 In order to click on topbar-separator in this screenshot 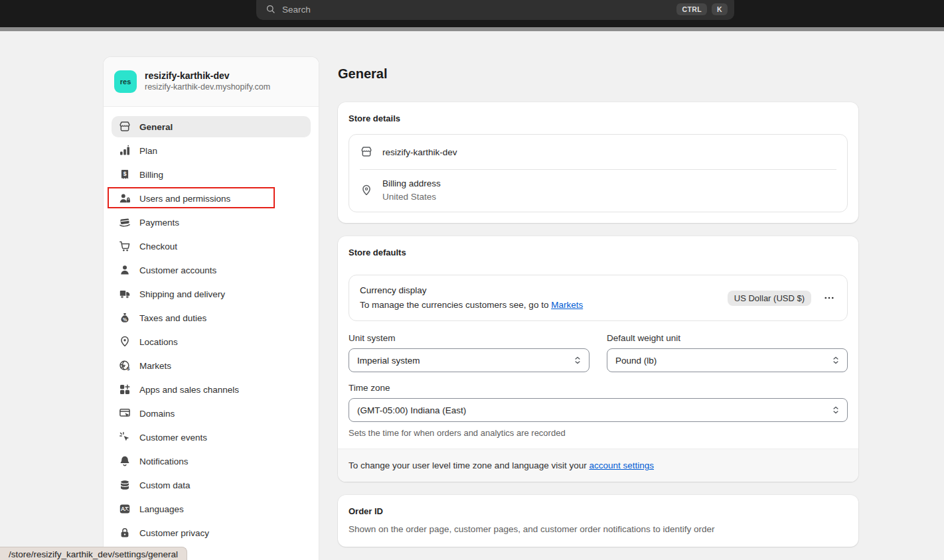, I will do `click(472, 29)`.